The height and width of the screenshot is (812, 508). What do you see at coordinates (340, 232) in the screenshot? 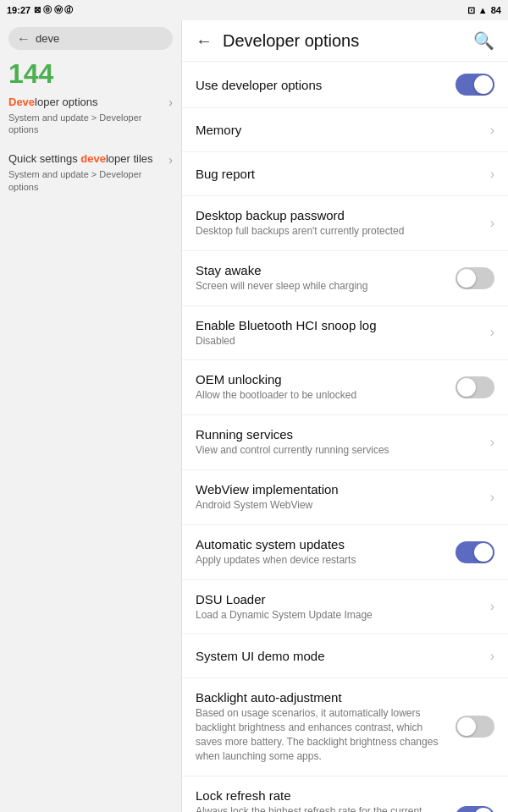
I see `setting-subtitle-3: Desktop full backups aren't currently pr…` at bounding box center [340, 232].